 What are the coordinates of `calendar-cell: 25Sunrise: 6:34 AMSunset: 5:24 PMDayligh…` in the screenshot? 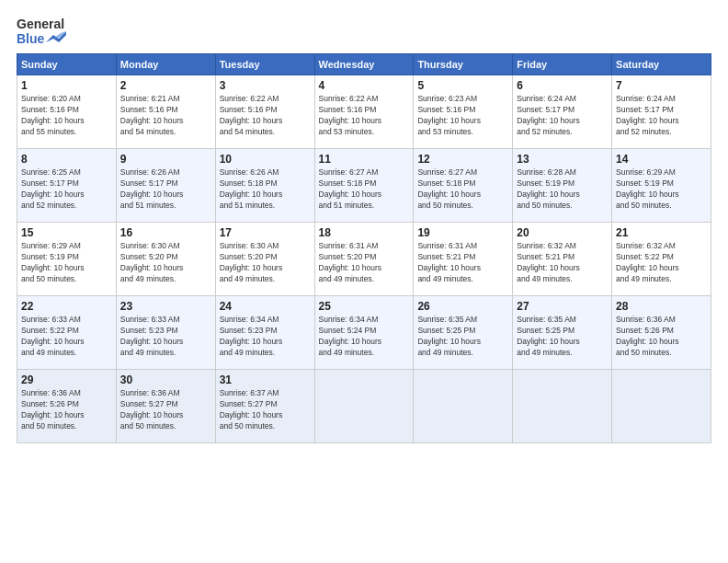 It's located at (364, 333).